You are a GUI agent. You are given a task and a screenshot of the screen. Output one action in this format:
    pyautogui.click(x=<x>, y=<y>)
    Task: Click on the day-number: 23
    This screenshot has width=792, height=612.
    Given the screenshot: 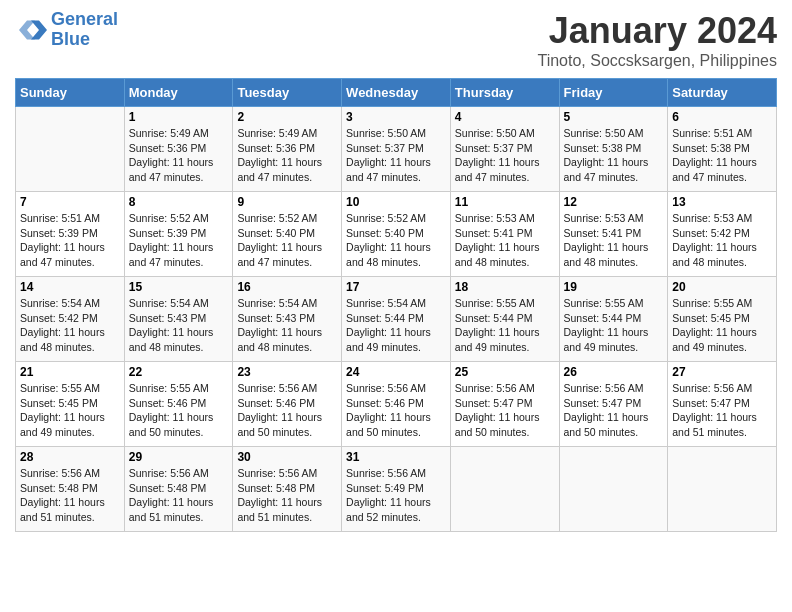 What is the action you would take?
    pyautogui.click(x=287, y=372)
    